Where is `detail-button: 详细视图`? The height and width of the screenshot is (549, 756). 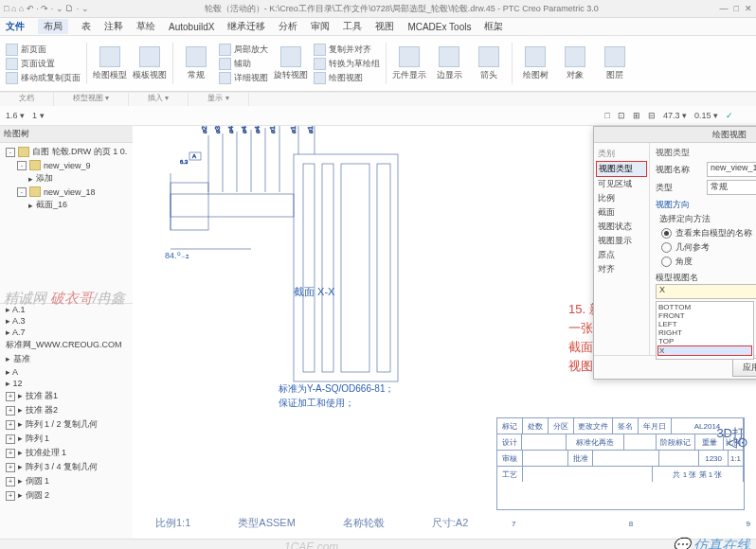 detail-button: 详细视图 is located at coordinates (243, 78).